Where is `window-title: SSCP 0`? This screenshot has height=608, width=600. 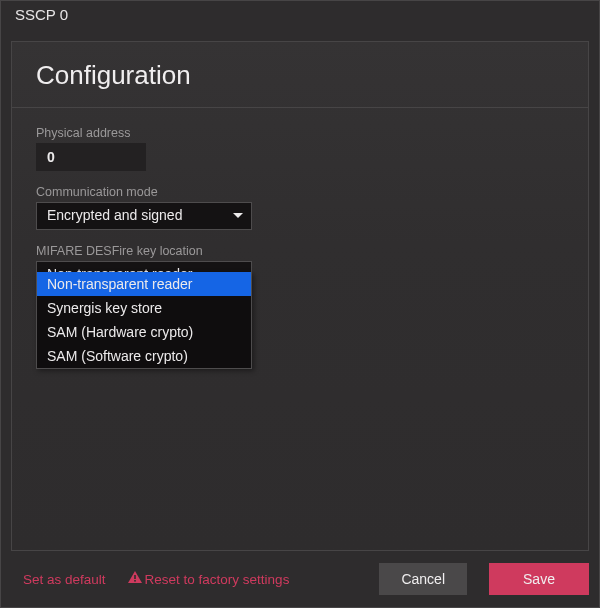
window-title: SSCP 0 is located at coordinates (300, 16).